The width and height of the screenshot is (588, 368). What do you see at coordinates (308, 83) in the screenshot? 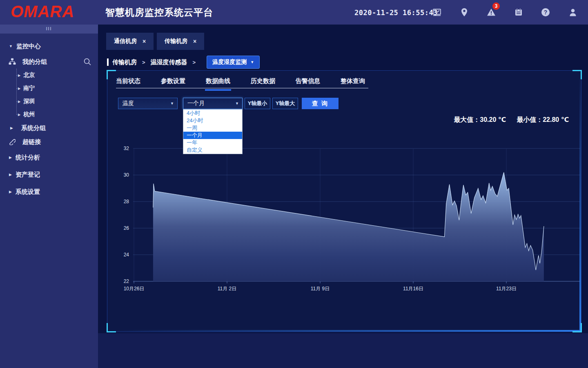
I see `panel-tab-4: 告警信息` at bounding box center [308, 83].